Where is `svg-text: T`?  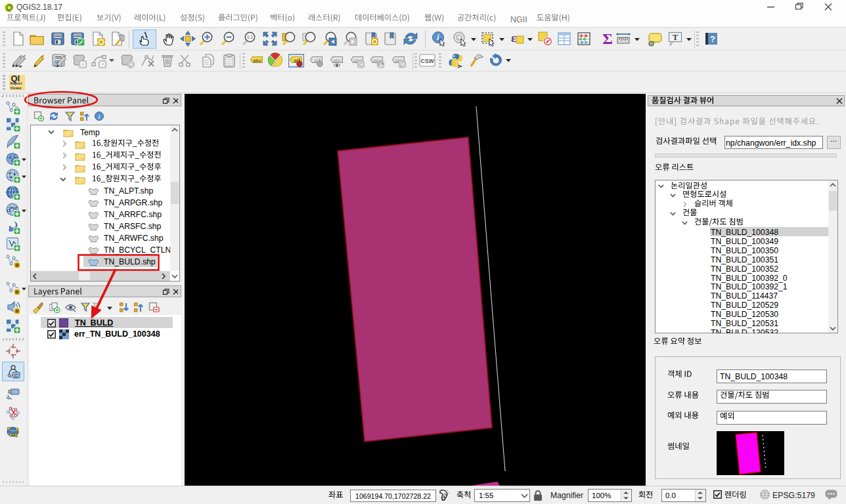 svg-text: T is located at coordinates (675, 37).